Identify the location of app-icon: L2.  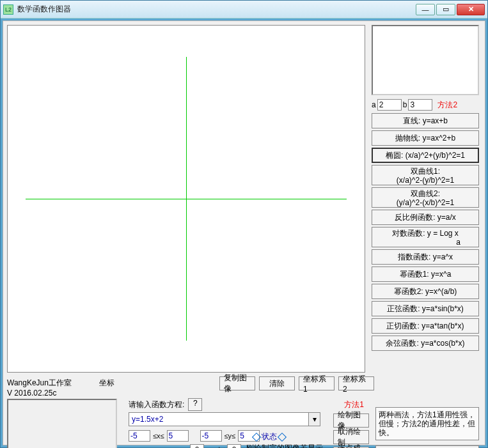
(8, 10).